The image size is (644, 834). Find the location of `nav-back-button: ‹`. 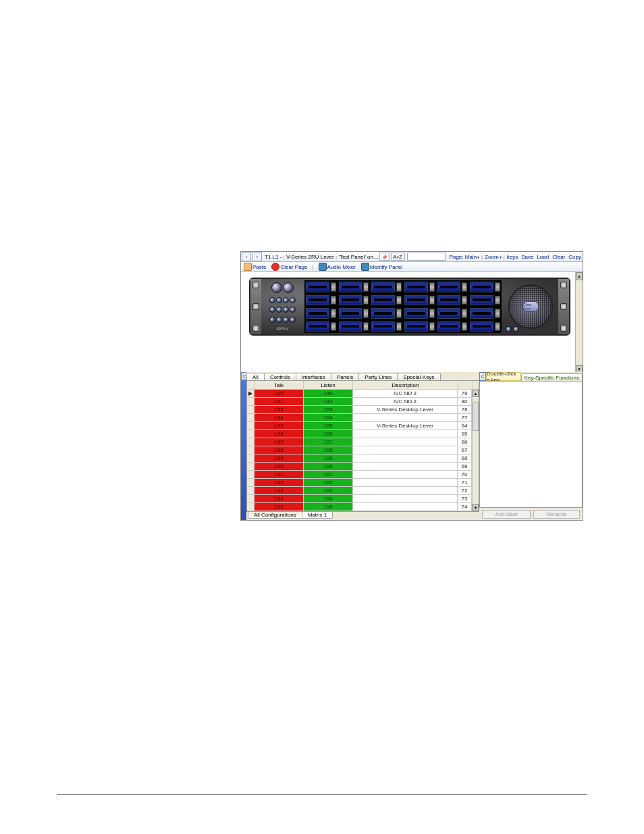

nav-back-button: ‹ is located at coordinates (246, 257).